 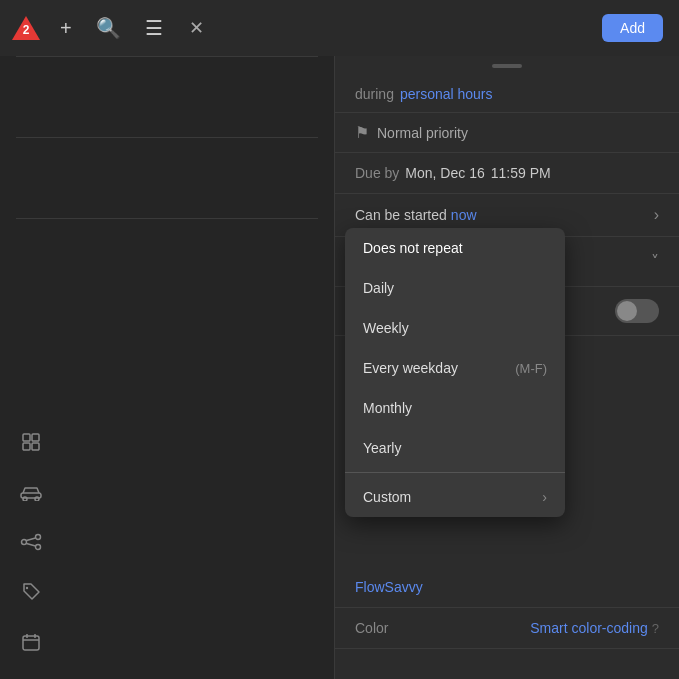 What do you see at coordinates (507, 133) in the screenshot?
I see `priority-row: ⚑ Normal priority` at bounding box center [507, 133].